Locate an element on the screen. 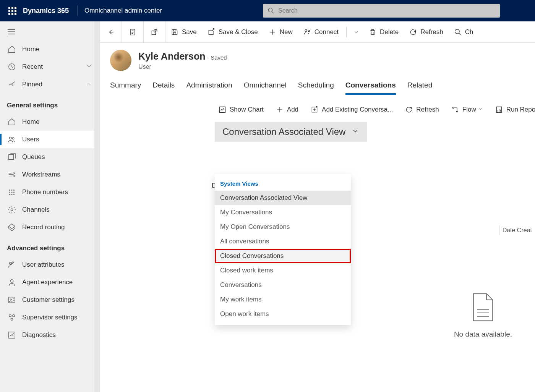 Image resolution: width=535 pixels, height=392 pixels. add-button: Add is located at coordinates (287, 110).